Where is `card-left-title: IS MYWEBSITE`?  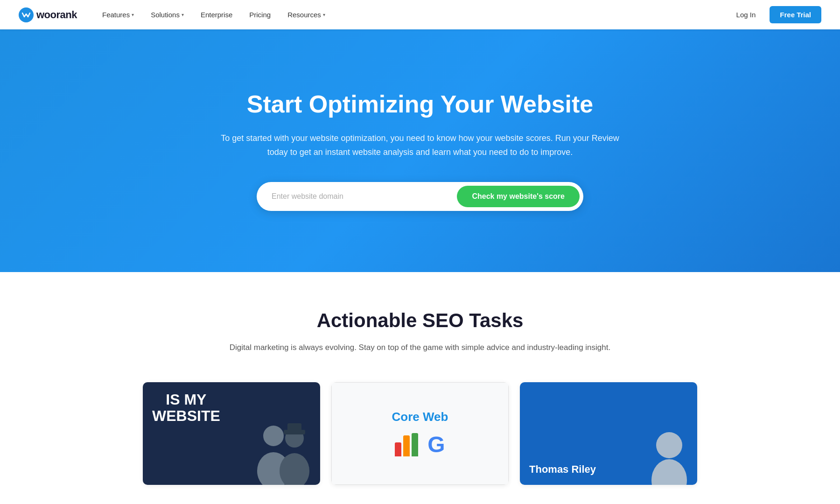
card-left-title: IS MYWEBSITE is located at coordinates (186, 408).